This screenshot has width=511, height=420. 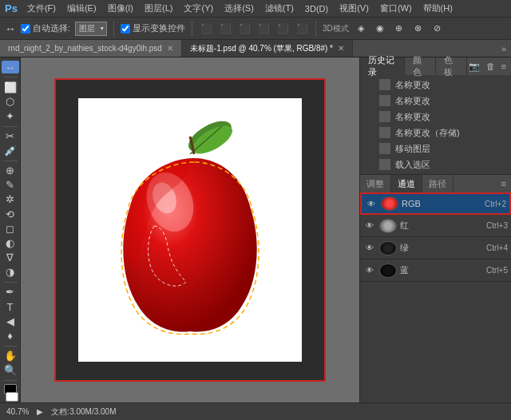 I want to click on tool-blur: ∇, so click(x=10, y=258).